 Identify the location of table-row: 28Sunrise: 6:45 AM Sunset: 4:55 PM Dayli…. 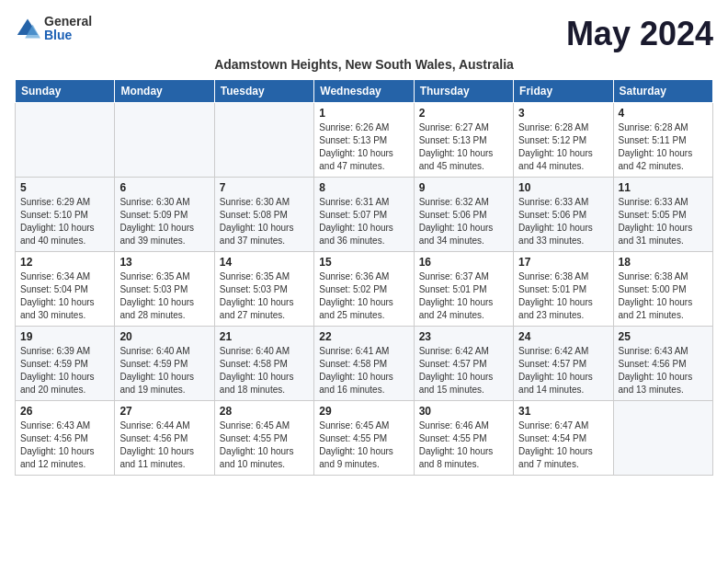
(264, 438).